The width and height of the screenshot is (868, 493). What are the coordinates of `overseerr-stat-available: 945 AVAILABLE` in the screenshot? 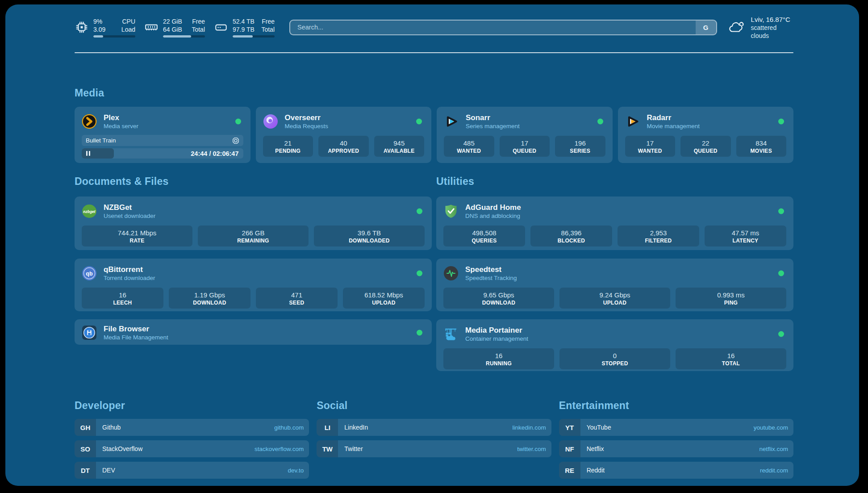 It's located at (399, 146).